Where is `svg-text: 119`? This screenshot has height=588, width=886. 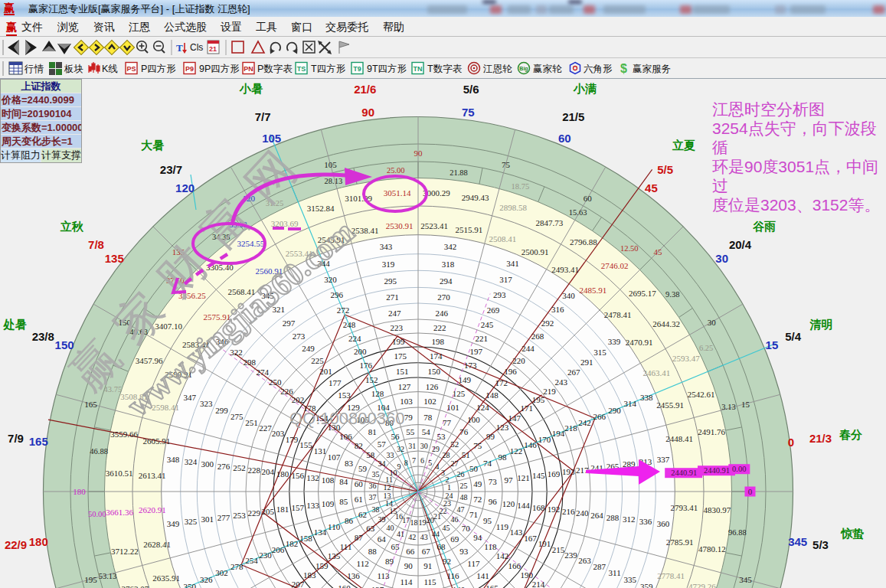
svg-text: 119 is located at coordinates (502, 527).